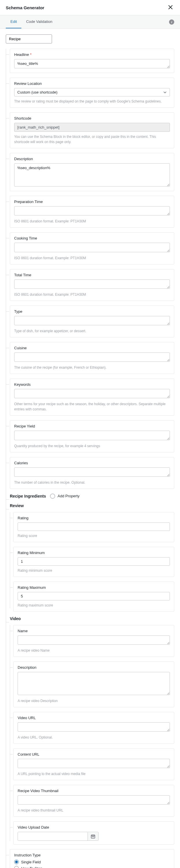 Image resolution: width=180 pixels, height=868 pixels. I want to click on video-upload-date-input, so click(52, 836).